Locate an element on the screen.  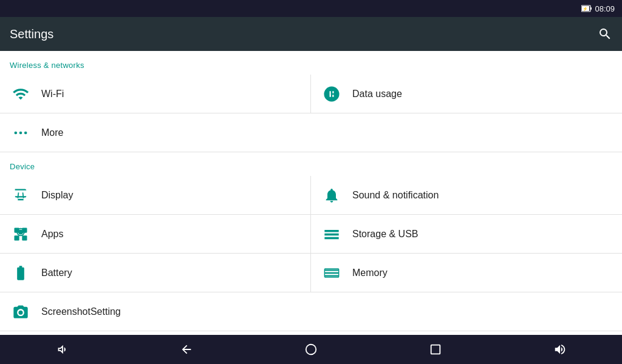
bell-icon is located at coordinates (332, 195).